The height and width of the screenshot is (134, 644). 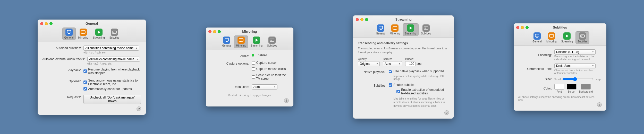 What do you see at coordinates (578, 79) in the screenshot?
I see `size-slider` at bounding box center [578, 79].